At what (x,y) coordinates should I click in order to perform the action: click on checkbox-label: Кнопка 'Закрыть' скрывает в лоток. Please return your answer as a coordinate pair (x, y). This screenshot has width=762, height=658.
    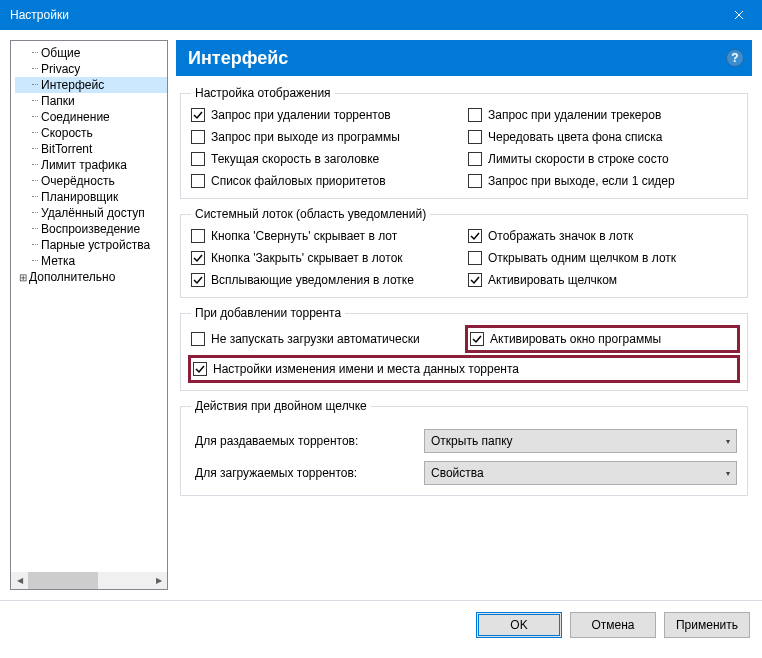
    Looking at the image, I should click on (307, 258).